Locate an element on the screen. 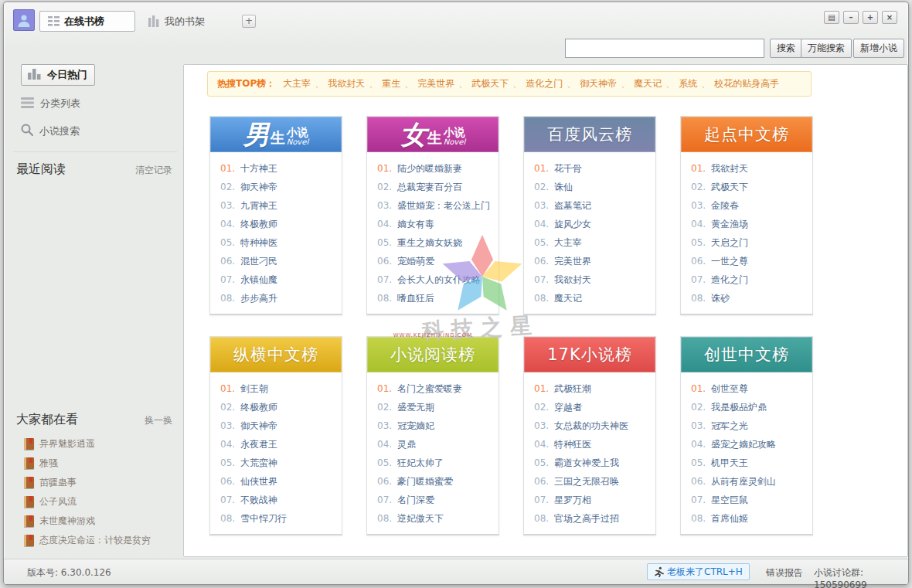 This screenshot has width=912, height=588. tab-online-rankings: 在线书榜 is located at coordinates (87, 22).